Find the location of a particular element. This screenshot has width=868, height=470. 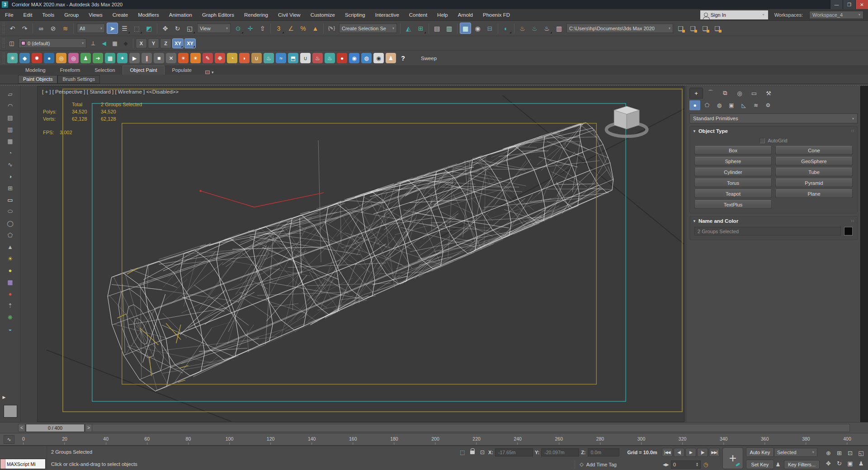

tab-populate: Populate is located at coordinates (182, 70).